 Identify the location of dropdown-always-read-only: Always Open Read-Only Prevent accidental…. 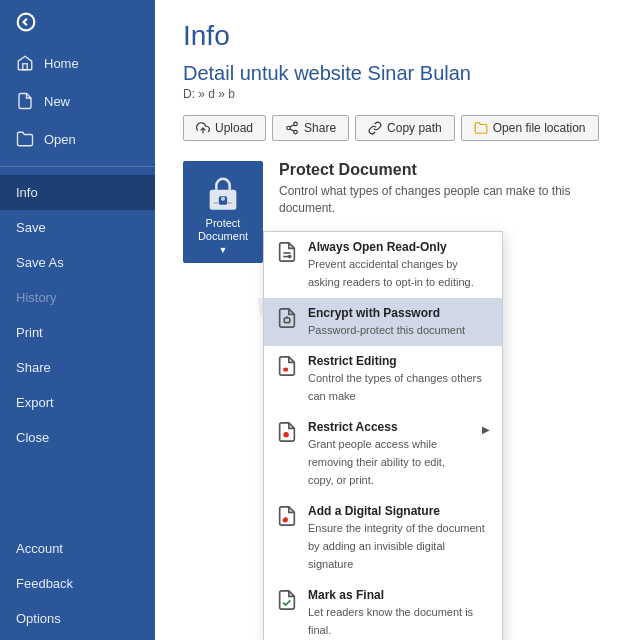
(383, 265).